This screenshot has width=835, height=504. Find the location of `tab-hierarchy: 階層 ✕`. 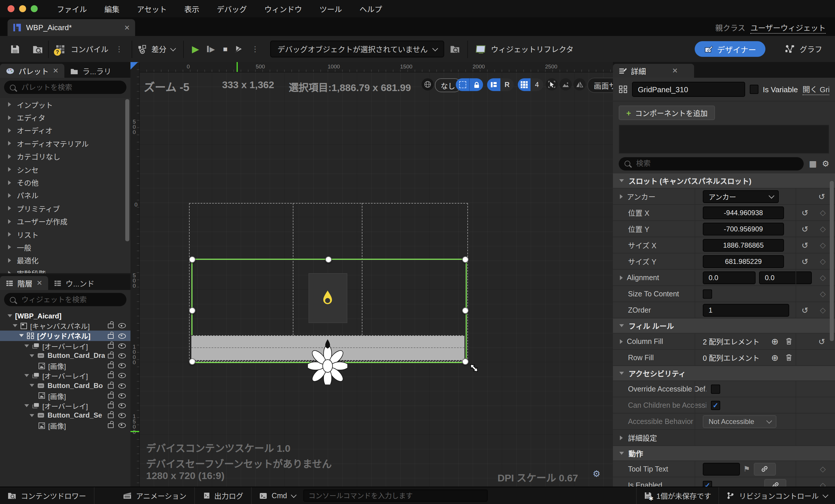

tab-hierarchy: 階層 ✕ is located at coordinates (24, 283).